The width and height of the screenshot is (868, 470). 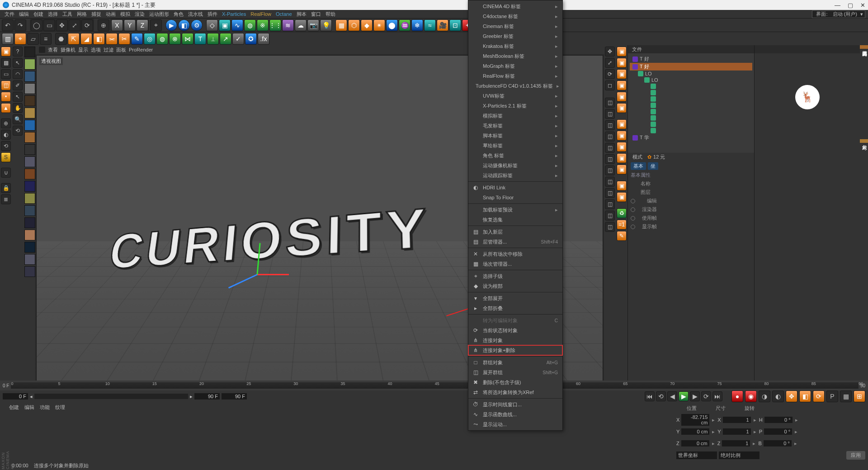 What do you see at coordinates (212, 14) in the screenshot?
I see `menu-item: 插件` at bounding box center [212, 14].